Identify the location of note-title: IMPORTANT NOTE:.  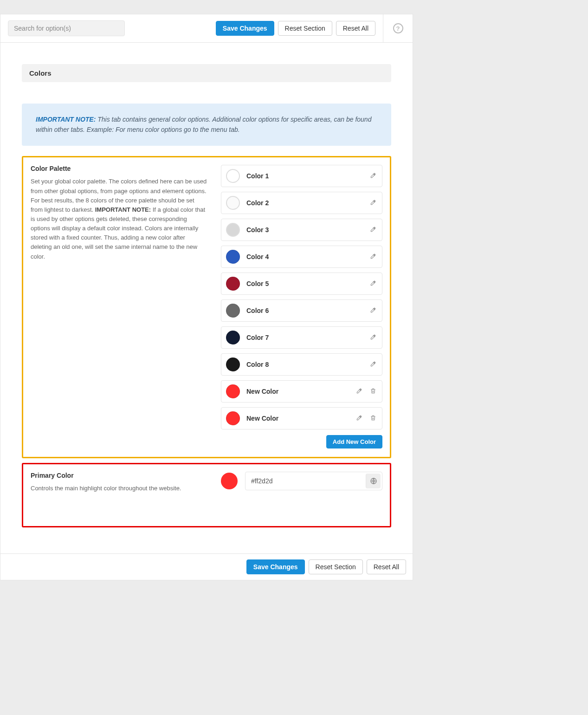
(66, 119).